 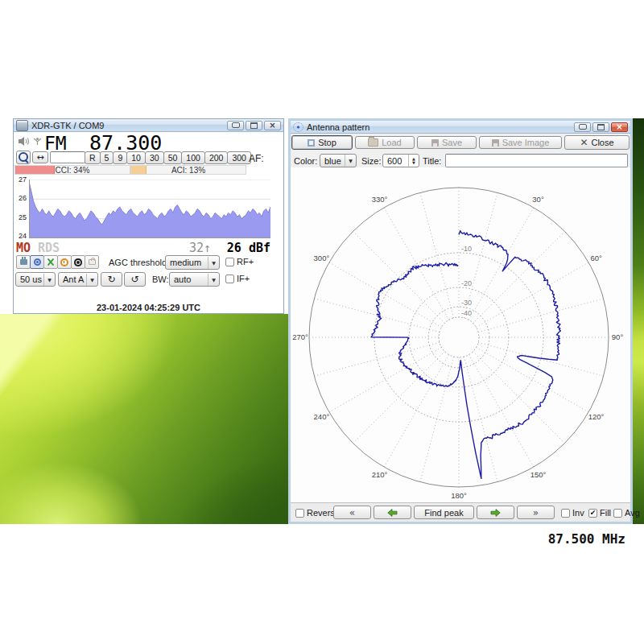 I want to click on fill-checkbox: ✔ Fill, so click(x=600, y=513).